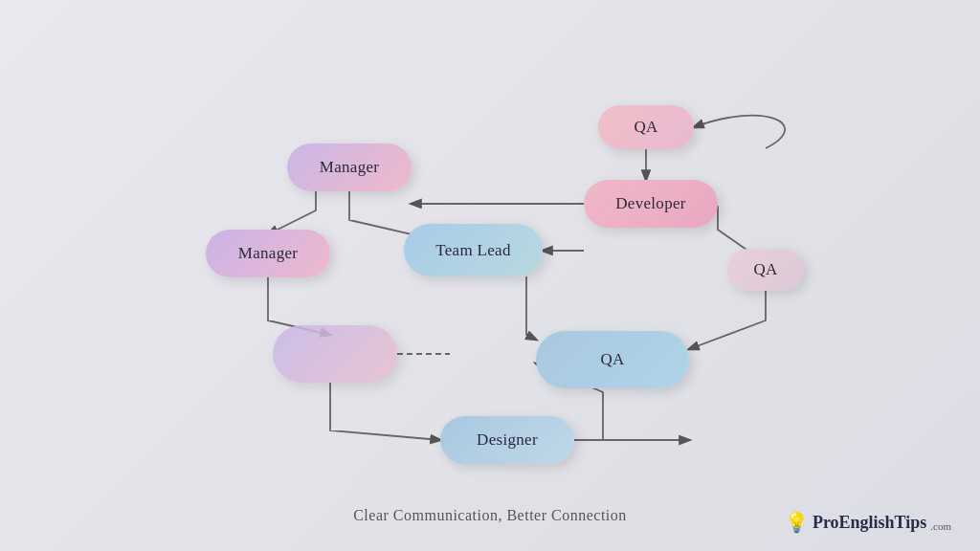 The image size is (980, 551). I want to click on tagline: Clear Communication, Better Connection, so click(490, 516).